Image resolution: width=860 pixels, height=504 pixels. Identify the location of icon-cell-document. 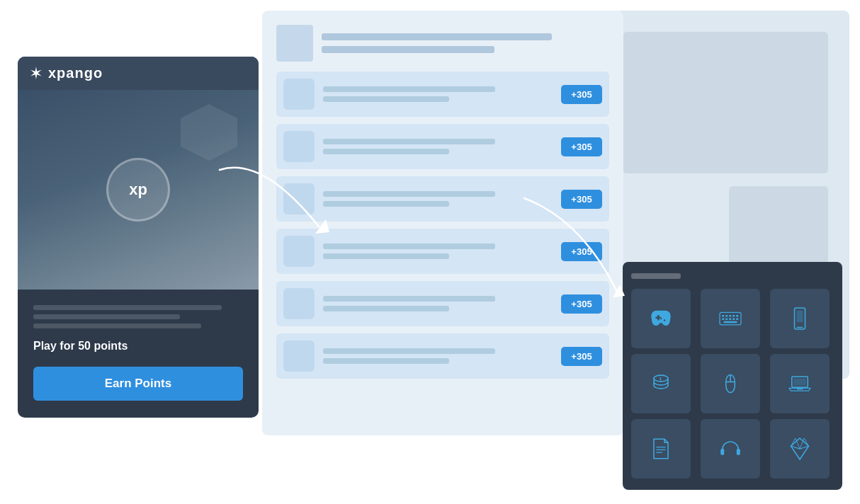
(661, 449).